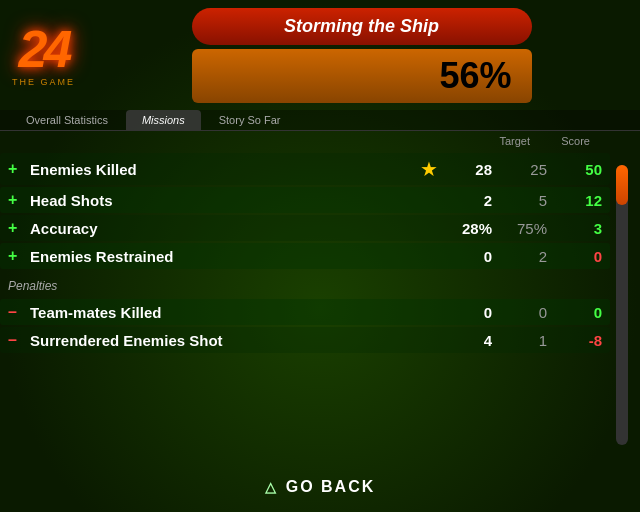 Image resolution: width=640 pixels, height=512 pixels. I want to click on logo-number: 24, so click(44, 49).